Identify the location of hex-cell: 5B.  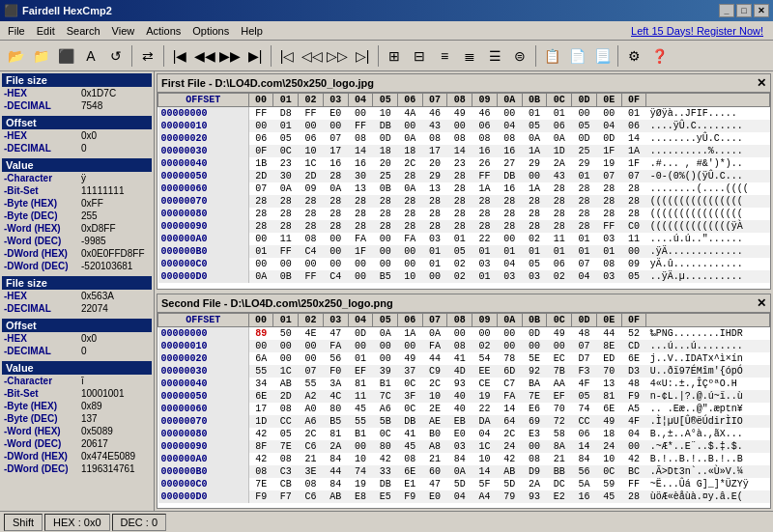
(386, 421).